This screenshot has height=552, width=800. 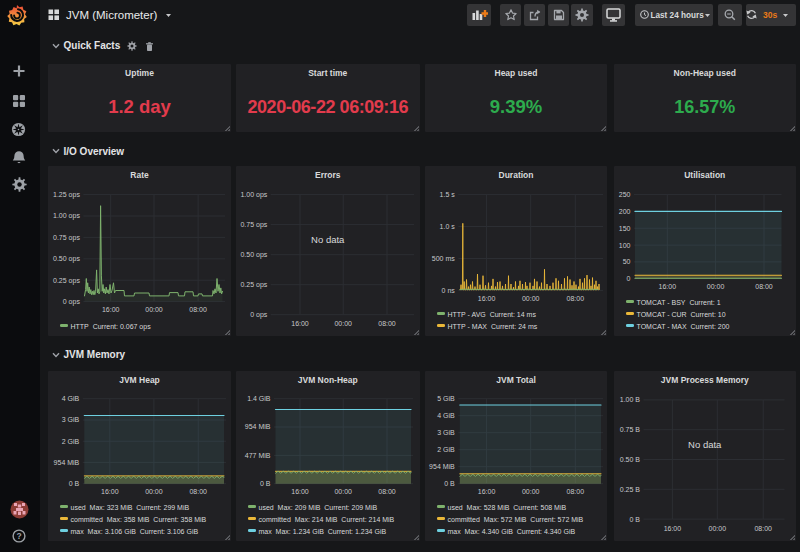 What do you see at coordinates (629, 278) in the screenshot?
I see `svg-text: 0` at bounding box center [629, 278].